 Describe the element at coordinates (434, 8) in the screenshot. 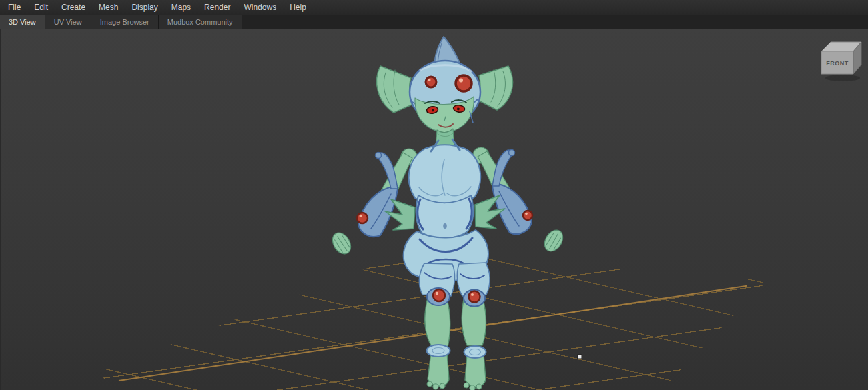

I see `menu-bar: File Edit Create Mesh Display Maps Rende…` at that location.